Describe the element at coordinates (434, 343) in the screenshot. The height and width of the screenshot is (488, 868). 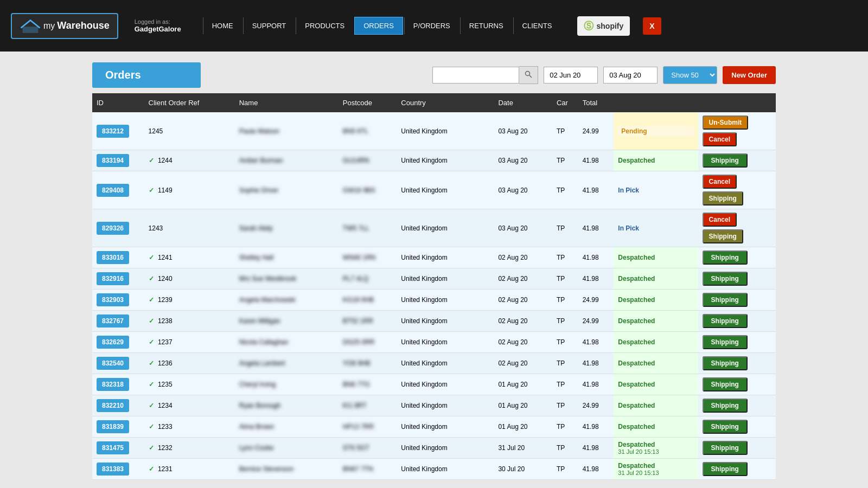
I see `table-row: 832629✓ 1237Nicola CallaghanDG25 0RRUnit…` at that location.